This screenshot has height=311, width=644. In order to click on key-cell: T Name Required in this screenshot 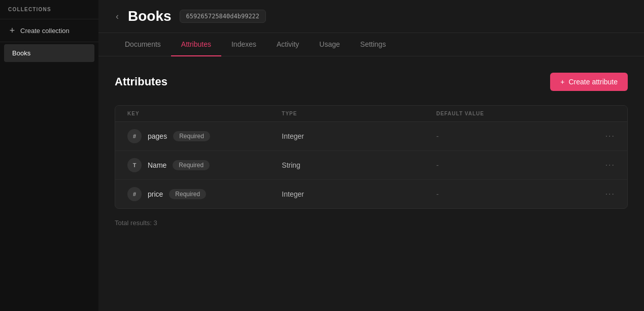, I will do `click(205, 165)`.